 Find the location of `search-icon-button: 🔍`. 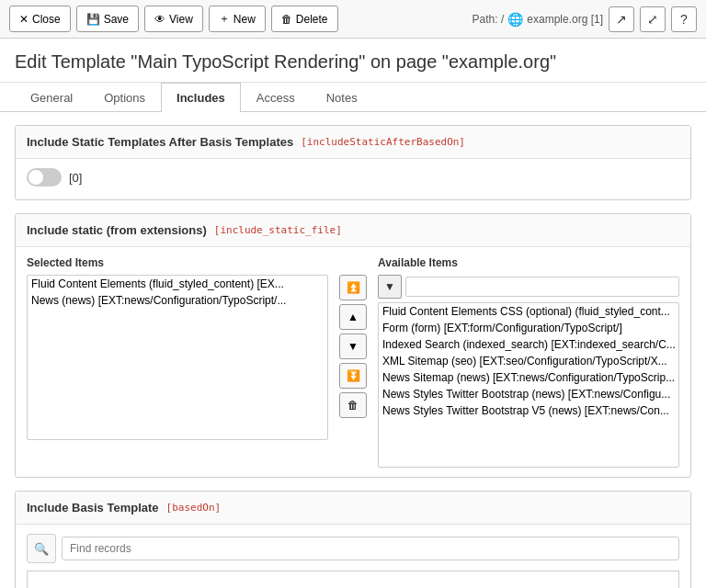

search-icon-button: 🔍 is located at coordinates (41, 548).